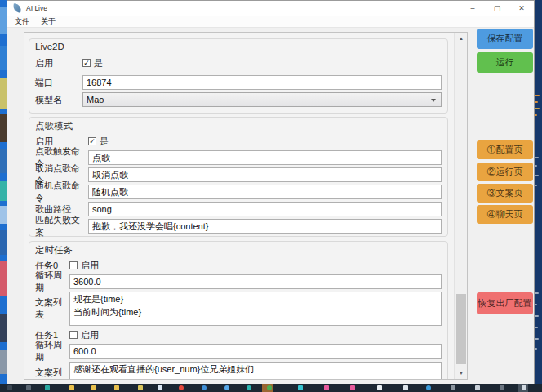 This screenshot has height=392, width=542. What do you see at coordinates (473, 8) in the screenshot?
I see `minimize-button: –` at bounding box center [473, 8].